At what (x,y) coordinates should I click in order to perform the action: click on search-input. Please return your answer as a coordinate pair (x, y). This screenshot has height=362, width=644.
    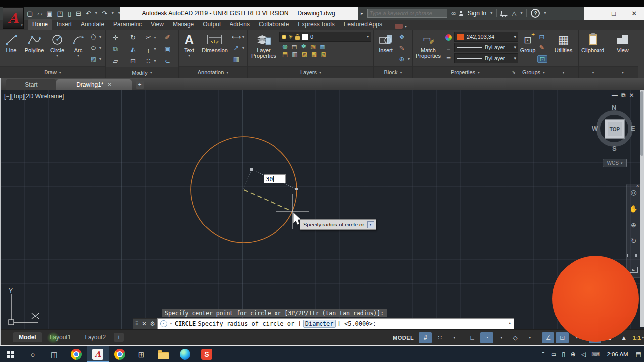
    Looking at the image, I should click on (407, 13).